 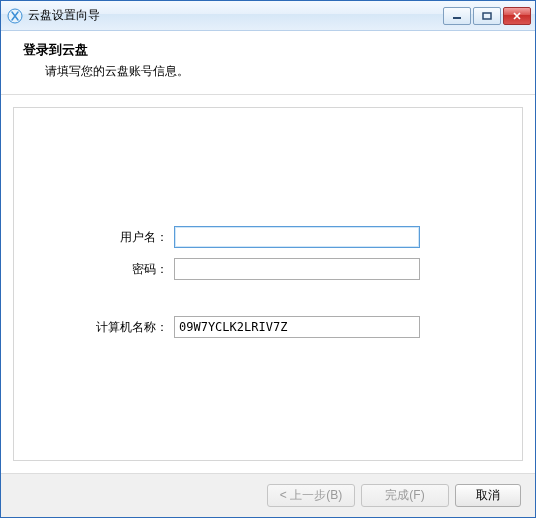 I want to click on wizard-footer: < 上一步(B) 完成(F) 取消, so click(x=268, y=495).